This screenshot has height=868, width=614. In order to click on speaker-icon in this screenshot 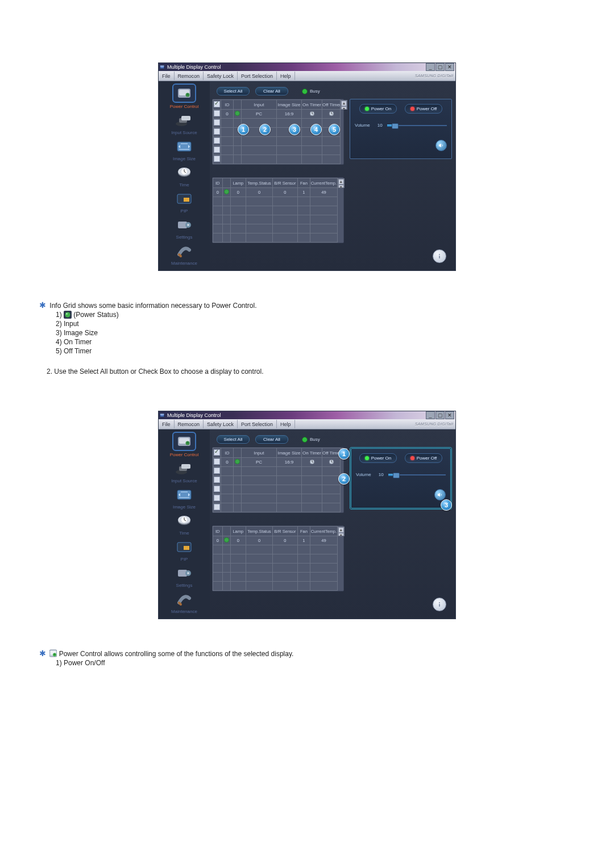, I will do `click(441, 145)`.